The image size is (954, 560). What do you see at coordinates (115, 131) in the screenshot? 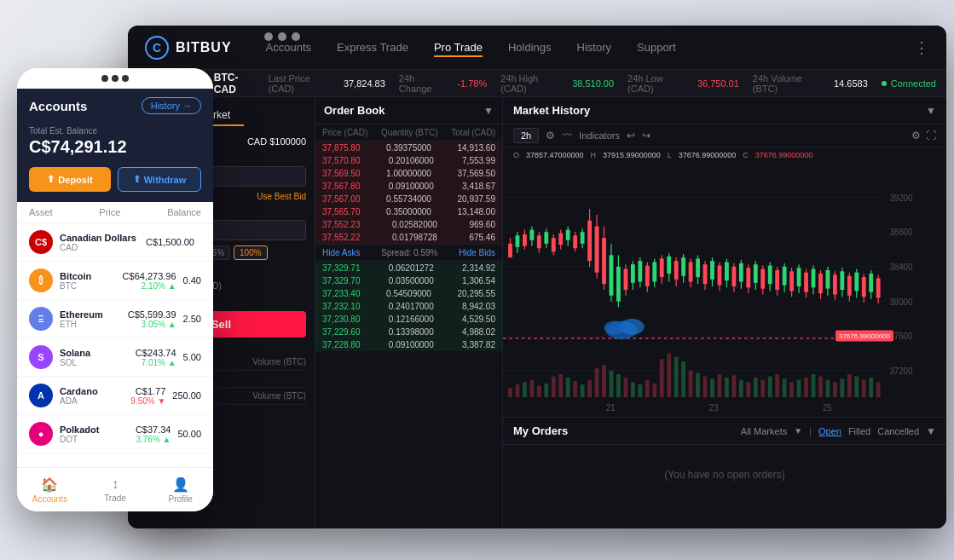
I see `balance-label: Total Est. Balance` at bounding box center [115, 131].